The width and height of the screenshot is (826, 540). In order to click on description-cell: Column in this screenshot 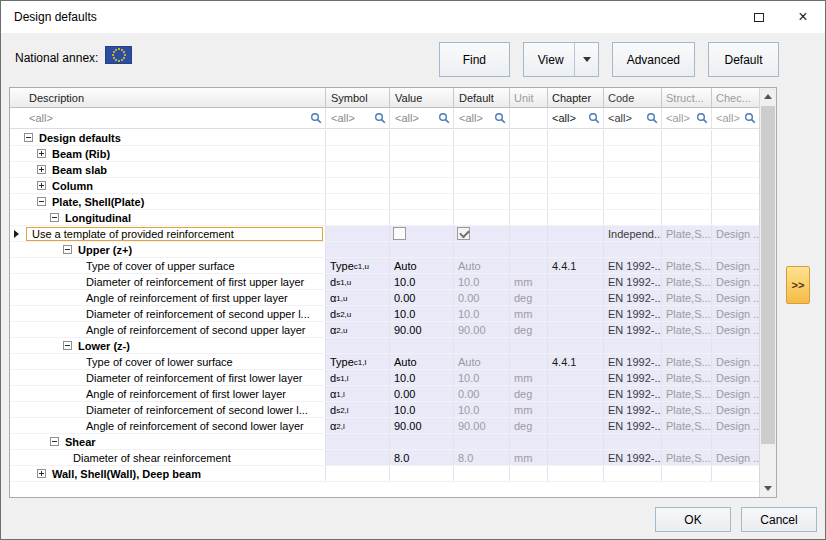, I will do `click(175, 186)`.